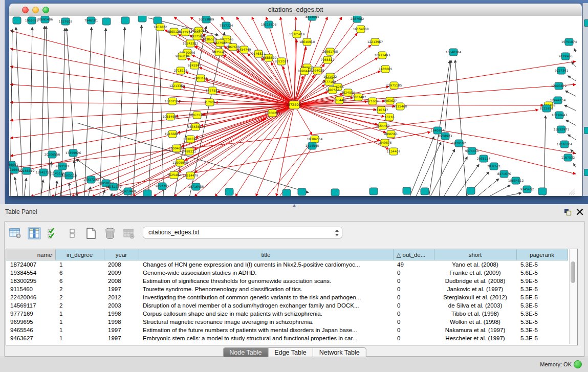 The image size is (588, 372). Describe the element at coordinates (331, 52) in the screenshot. I see `network-node: 16961758` at that location.